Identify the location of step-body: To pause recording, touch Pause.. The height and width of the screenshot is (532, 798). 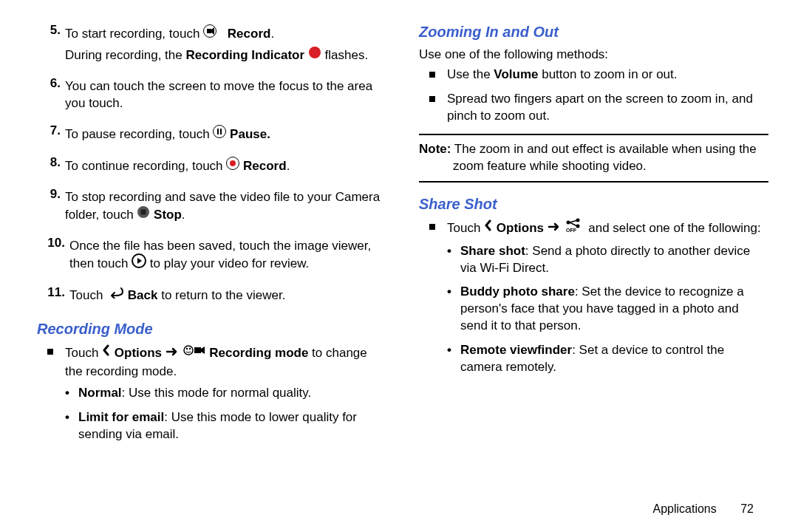
(226, 134).